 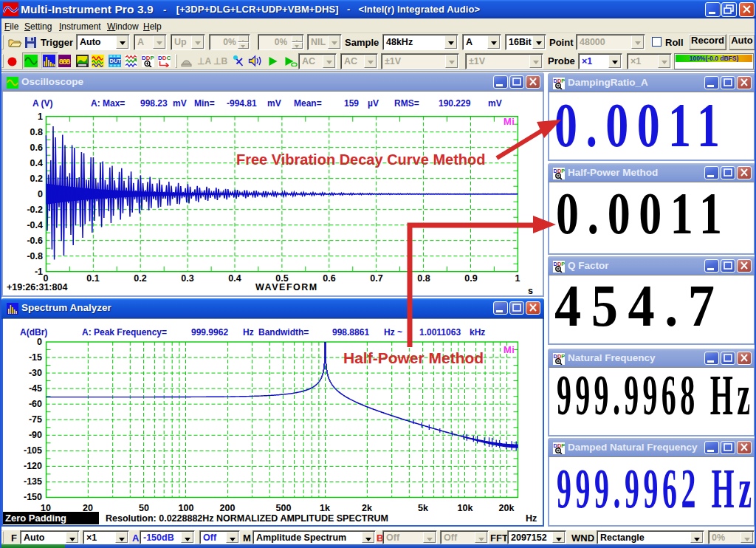 I want to click on svg-text: 454.7, so click(x=635, y=307).